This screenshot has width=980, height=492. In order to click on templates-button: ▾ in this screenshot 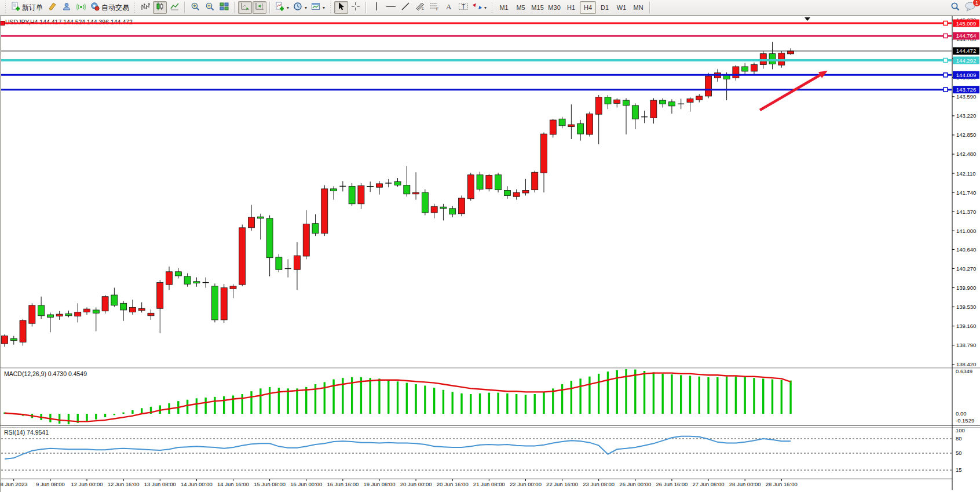, I will do `click(318, 8)`.